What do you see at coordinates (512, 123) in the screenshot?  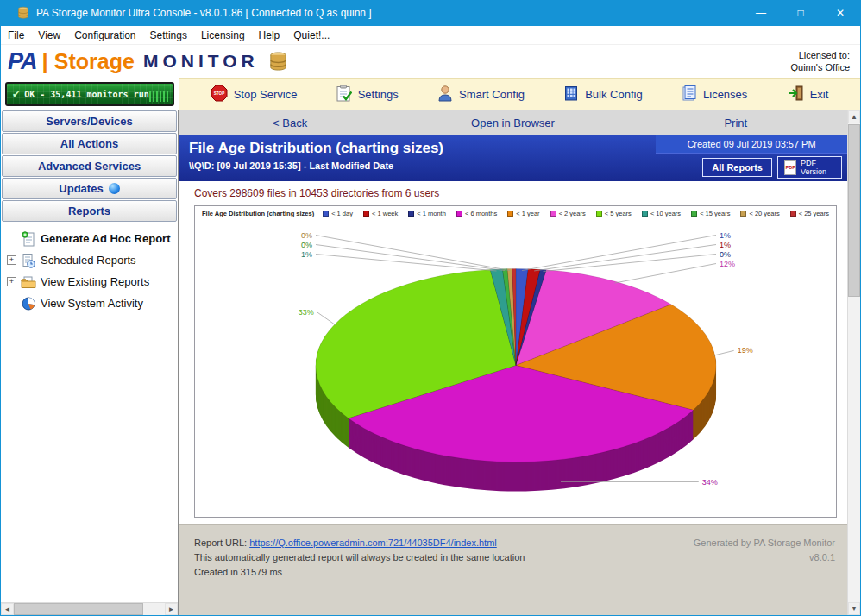 I see `open-in-browser-link: Open in Browser` at bounding box center [512, 123].